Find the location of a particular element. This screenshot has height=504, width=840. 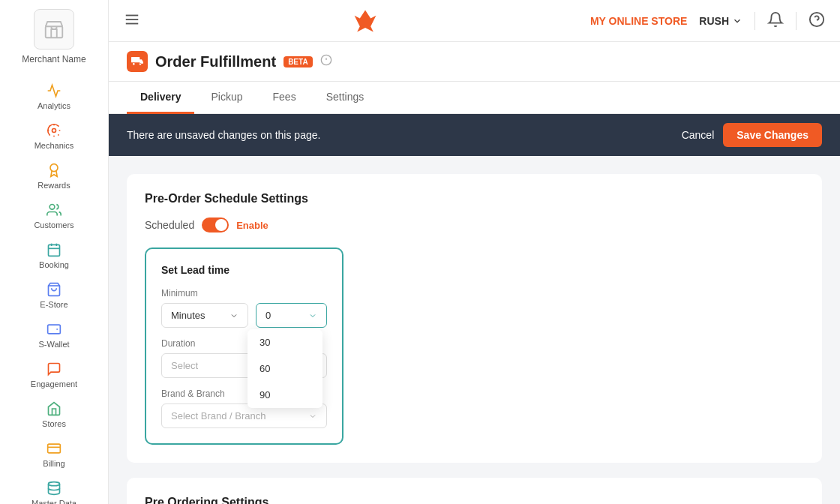

merchant-name: Merchant Name is located at coordinates (54, 59).